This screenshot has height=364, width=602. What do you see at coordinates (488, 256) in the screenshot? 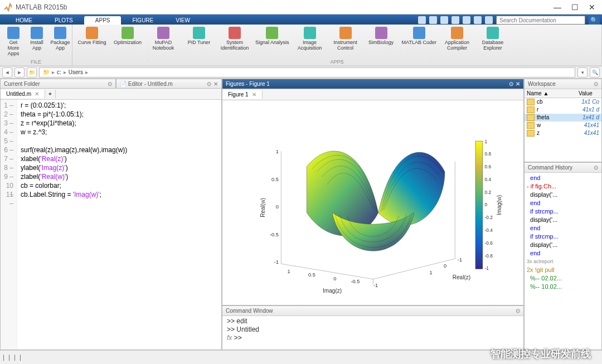
I see `svg-text: -0.8` at bounding box center [488, 256].